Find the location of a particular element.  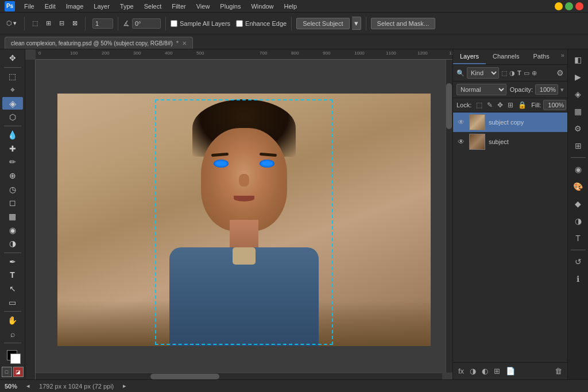

history-brush-tool: ◷ is located at coordinates (13, 189).